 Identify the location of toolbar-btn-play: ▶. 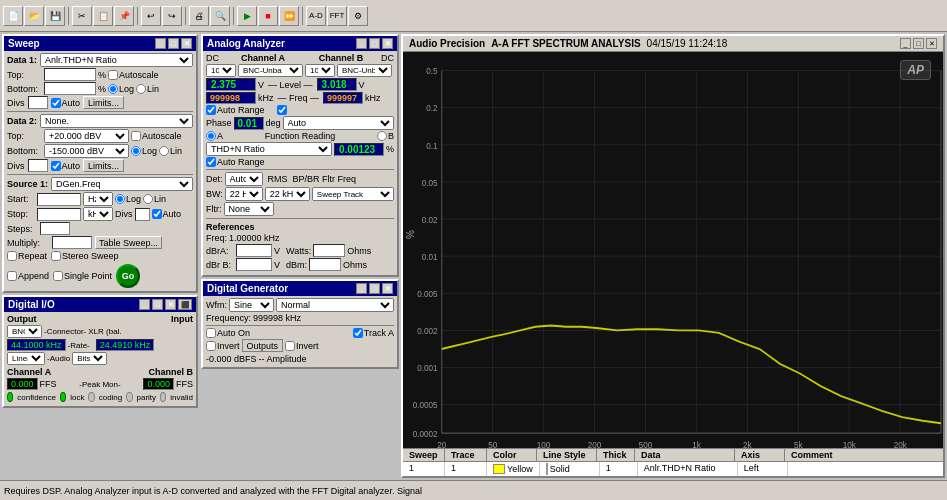
(247, 16).